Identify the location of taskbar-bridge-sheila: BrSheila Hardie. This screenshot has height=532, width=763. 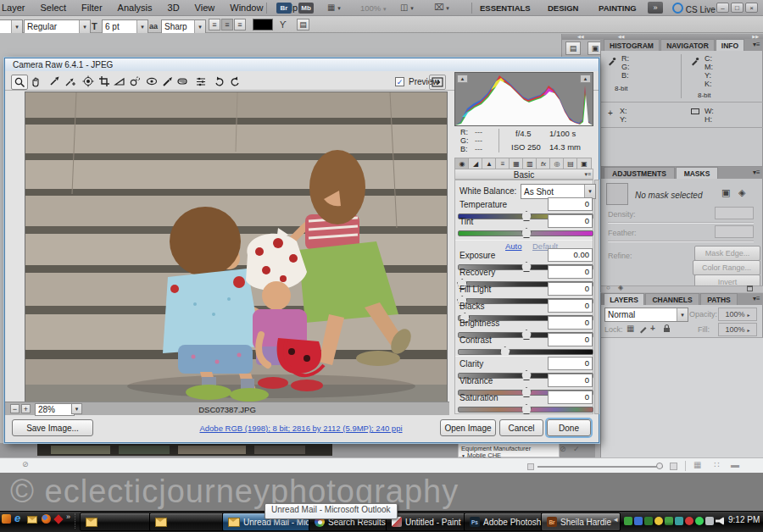
(581, 522).